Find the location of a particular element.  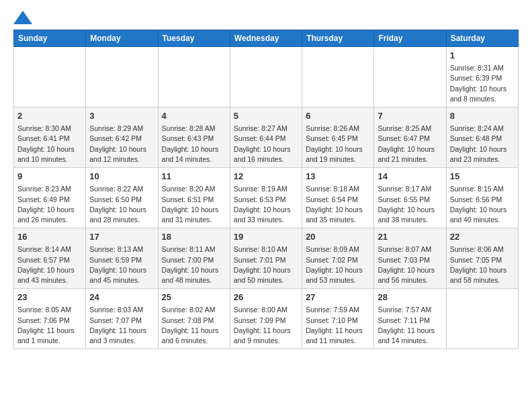

day-number: 20 is located at coordinates (338, 237).